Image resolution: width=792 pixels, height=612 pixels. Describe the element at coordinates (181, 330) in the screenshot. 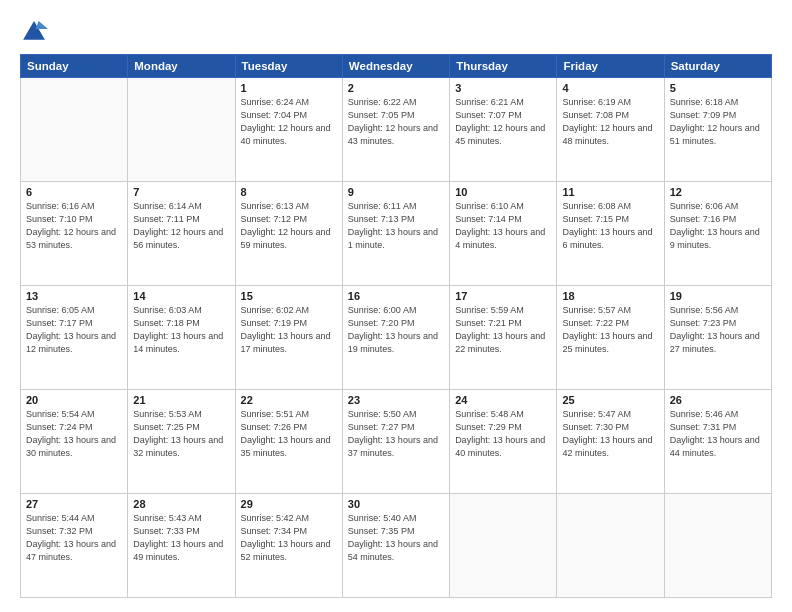

I see `day-info: Sunrise: 6:03 AMSunset: 7:18 PMDaylight:…` at that location.